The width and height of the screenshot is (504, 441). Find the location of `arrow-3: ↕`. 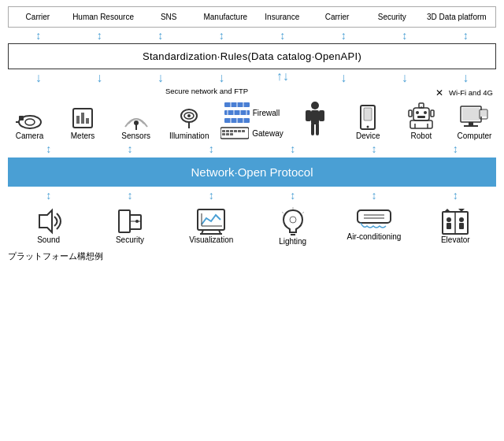

arrow-3: ↕ is located at coordinates (161, 35).